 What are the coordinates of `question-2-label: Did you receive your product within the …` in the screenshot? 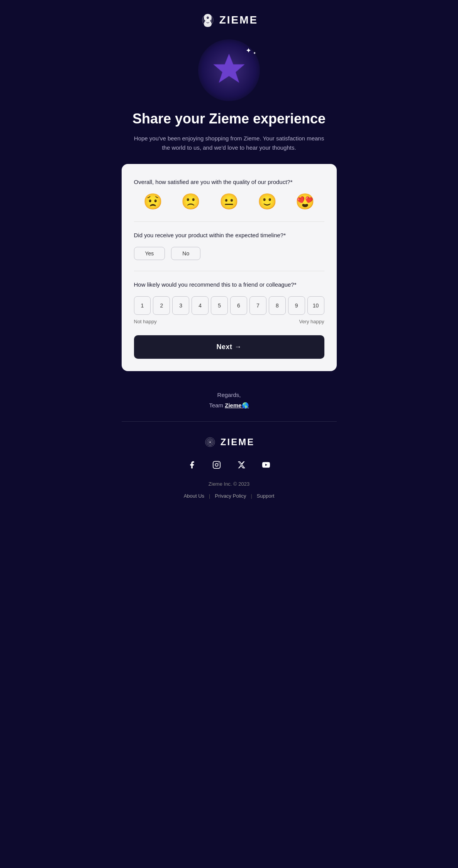 It's located at (229, 235).